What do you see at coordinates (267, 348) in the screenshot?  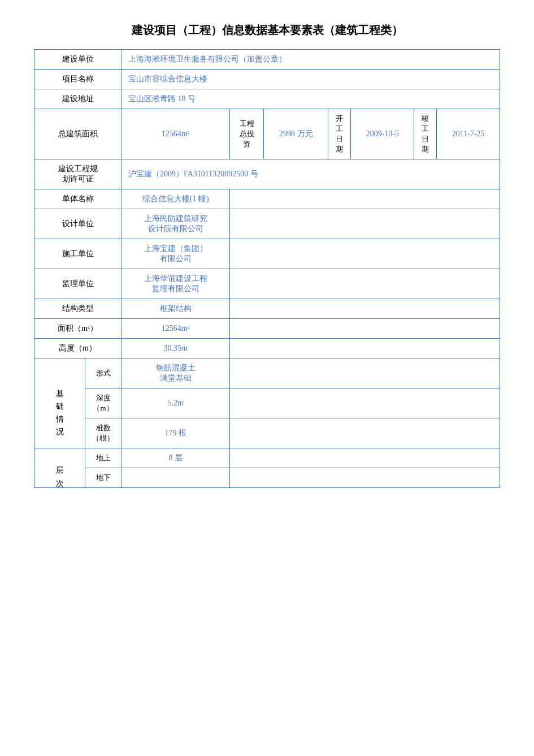 I see `table-row: 高度（m） 30.35m` at bounding box center [267, 348].